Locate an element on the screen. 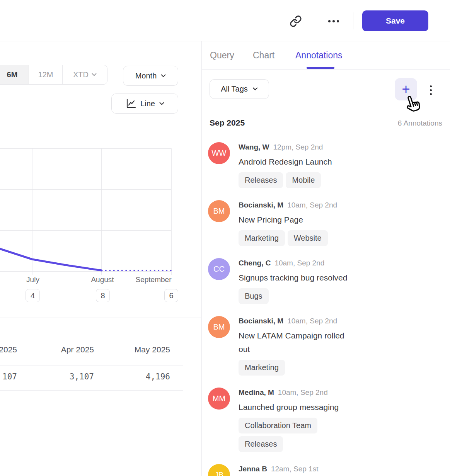 The width and height of the screenshot is (450, 476). annotation-timestamp: 12pm, Sep 2nd is located at coordinates (298, 147).